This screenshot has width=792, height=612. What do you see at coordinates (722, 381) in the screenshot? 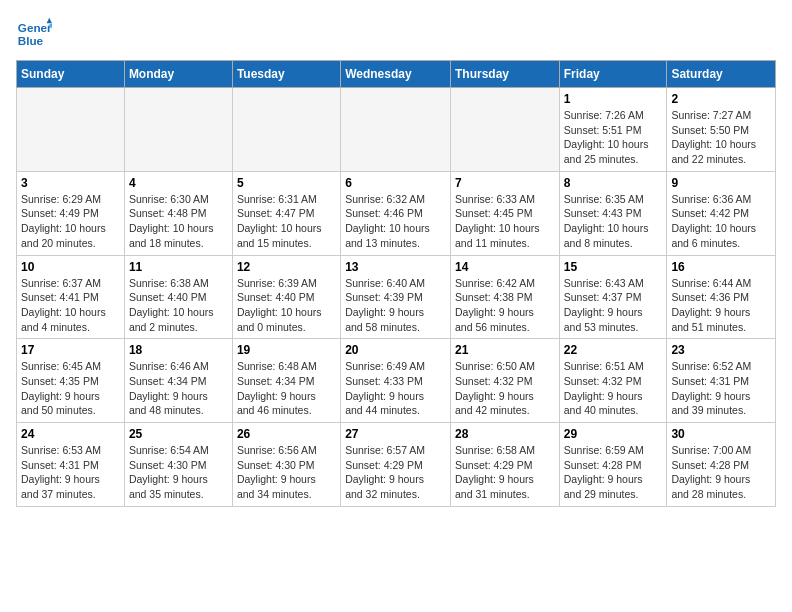
I see `calendar-cell: 23Sunrise: 6:52 AM Sunset: 4:31 PM Dayli…` at bounding box center [722, 381].